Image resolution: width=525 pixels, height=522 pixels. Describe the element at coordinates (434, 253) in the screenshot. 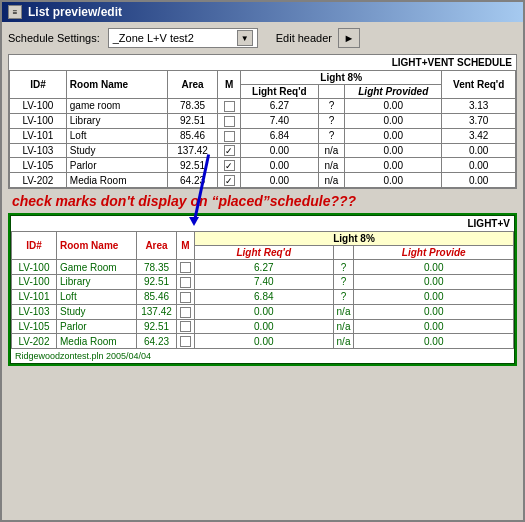

I see `lower-col-sub-lightprov: Light Provide` at that location.